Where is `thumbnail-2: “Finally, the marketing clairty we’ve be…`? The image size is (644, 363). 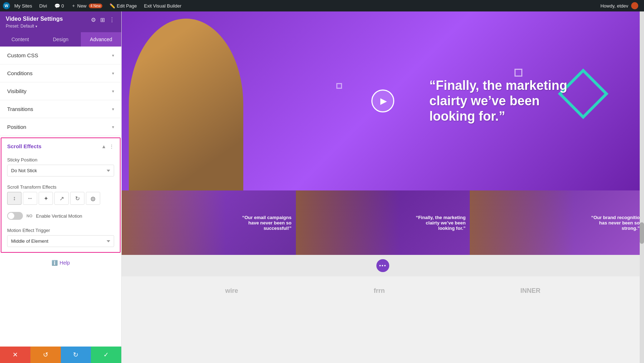
thumbnail-2: “Finally, the marketing clairty we’ve be… is located at coordinates (383, 223).